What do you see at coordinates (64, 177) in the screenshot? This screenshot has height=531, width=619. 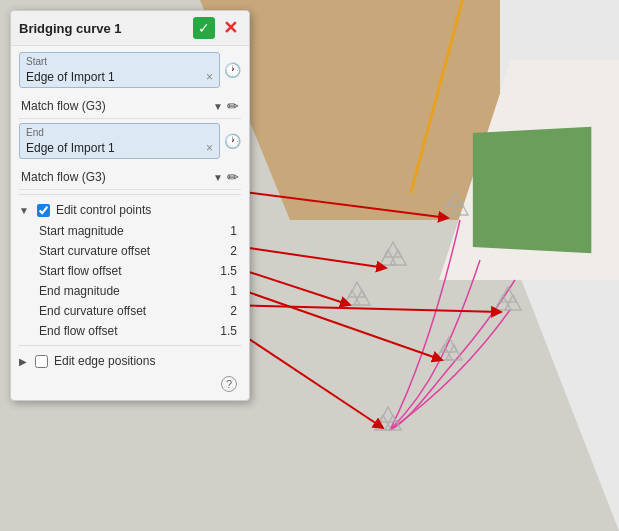 I see `end-match-label: Match flow (G3)` at bounding box center [64, 177].